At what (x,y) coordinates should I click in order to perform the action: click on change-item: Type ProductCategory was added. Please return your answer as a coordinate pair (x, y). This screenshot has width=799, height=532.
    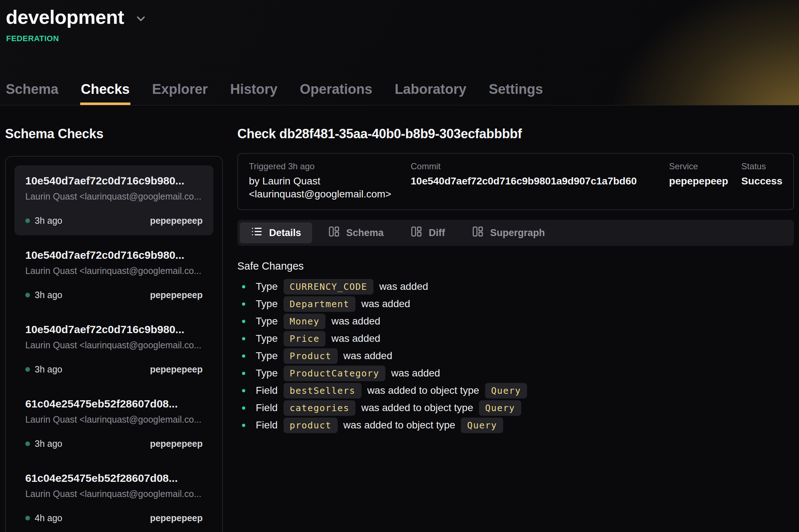
    Looking at the image, I should click on (516, 373).